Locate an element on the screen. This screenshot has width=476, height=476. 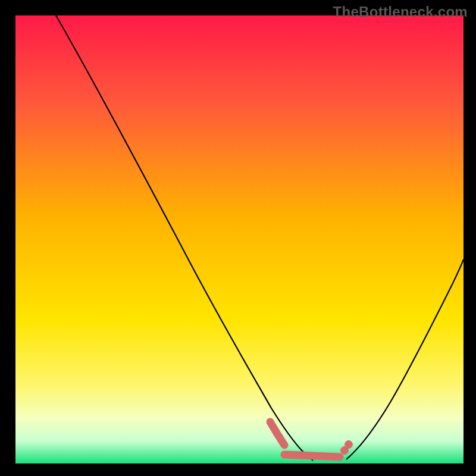
watermark-text: TheBottleneck.com is located at coordinates (400, 12).